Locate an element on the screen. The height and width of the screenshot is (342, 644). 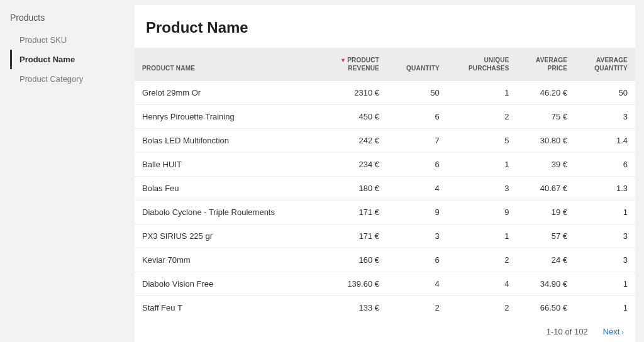
cell-name: Henrys Pirouette Training is located at coordinates (227, 117).